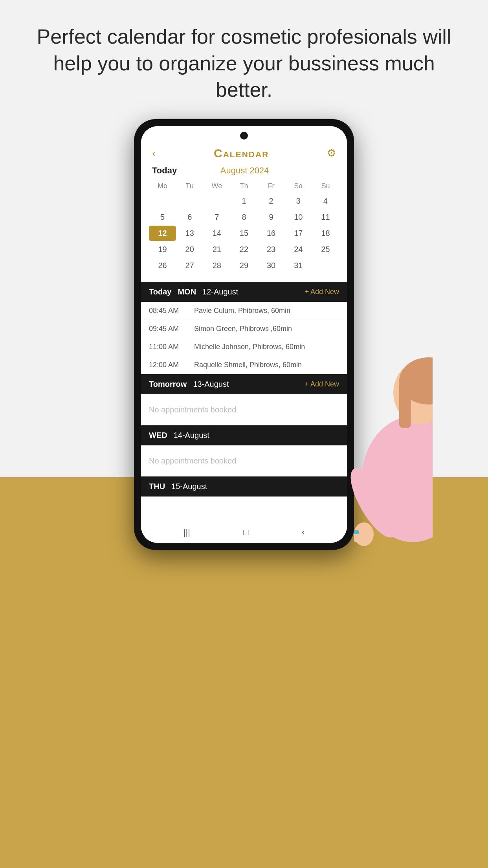  I want to click on month-label: August 2024, so click(245, 171).